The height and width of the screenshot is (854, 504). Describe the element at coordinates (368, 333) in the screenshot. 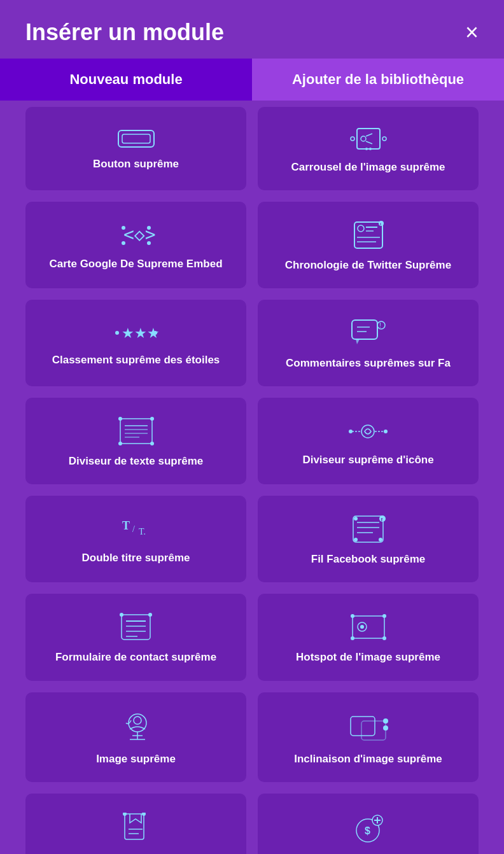

I see `comments-icon: !` at that location.